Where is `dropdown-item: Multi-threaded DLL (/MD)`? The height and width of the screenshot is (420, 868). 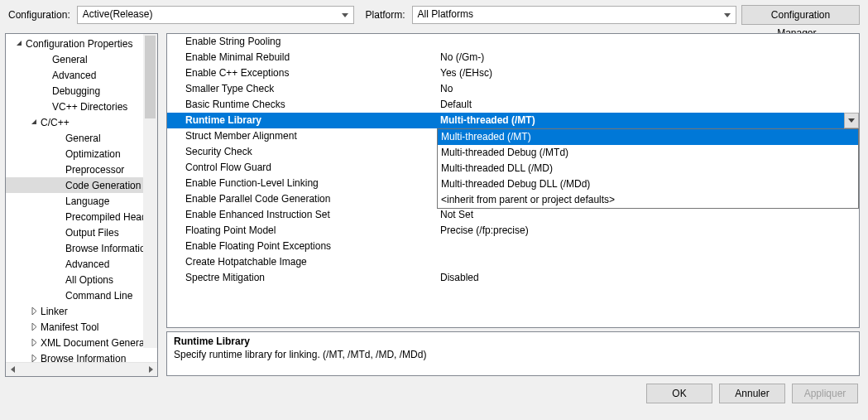 dropdown-item: Multi-threaded DLL (/MD) is located at coordinates (648, 169).